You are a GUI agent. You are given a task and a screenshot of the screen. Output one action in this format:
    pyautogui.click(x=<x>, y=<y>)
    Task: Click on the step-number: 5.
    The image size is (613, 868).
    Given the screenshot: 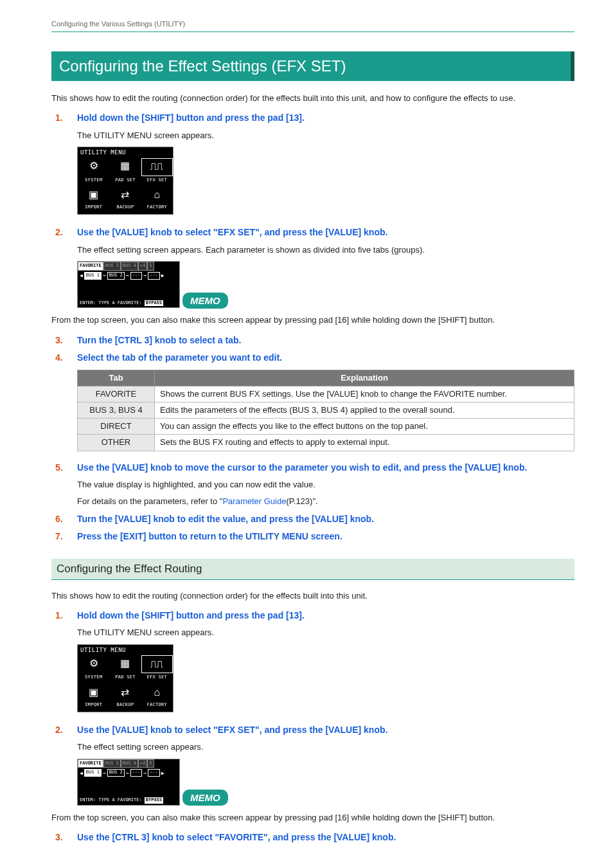 What is the action you would take?
    pyautogui.click(x=66, y=468)
    